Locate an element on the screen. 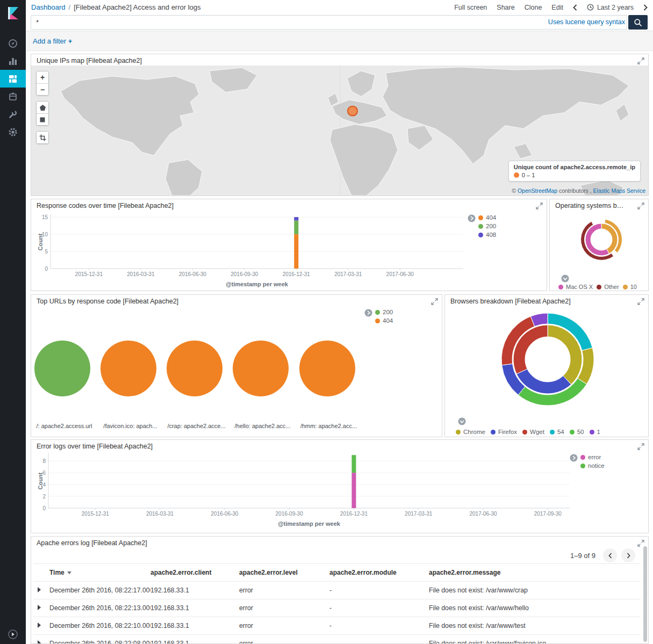 The height and width of the screenshot is (644, 653). sidebar-item-management is located at coordinates (13, 132).